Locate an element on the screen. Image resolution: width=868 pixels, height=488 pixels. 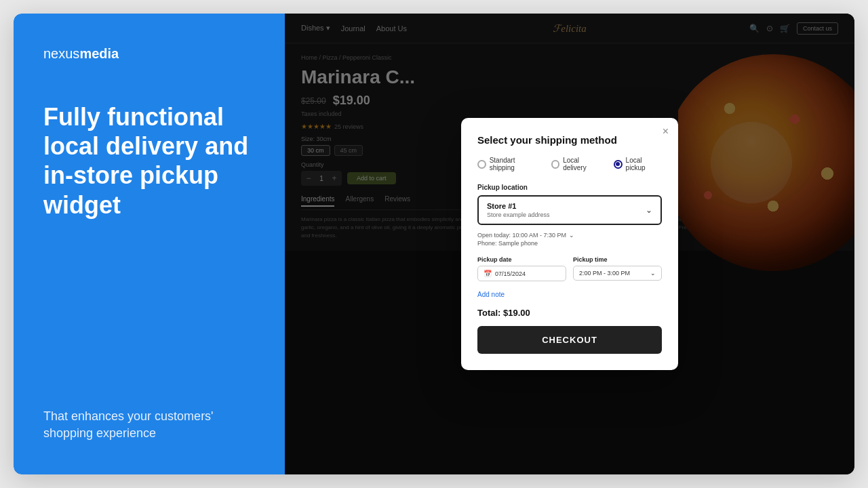
radio-standard: Standart shipping is located at coordinates (509, 164).